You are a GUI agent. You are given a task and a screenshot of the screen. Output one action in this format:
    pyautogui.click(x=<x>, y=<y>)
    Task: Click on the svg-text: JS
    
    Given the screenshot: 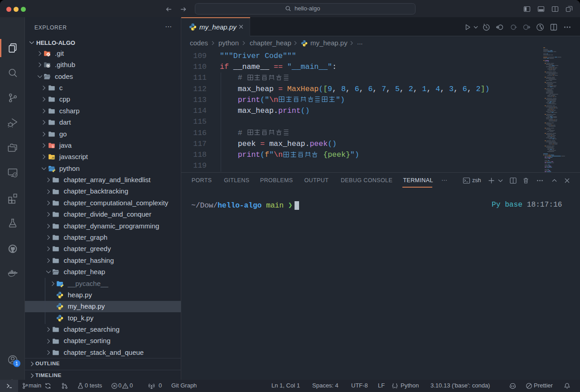 What is the action you would take?
    pyautogui.click(x=53, y=158)
    